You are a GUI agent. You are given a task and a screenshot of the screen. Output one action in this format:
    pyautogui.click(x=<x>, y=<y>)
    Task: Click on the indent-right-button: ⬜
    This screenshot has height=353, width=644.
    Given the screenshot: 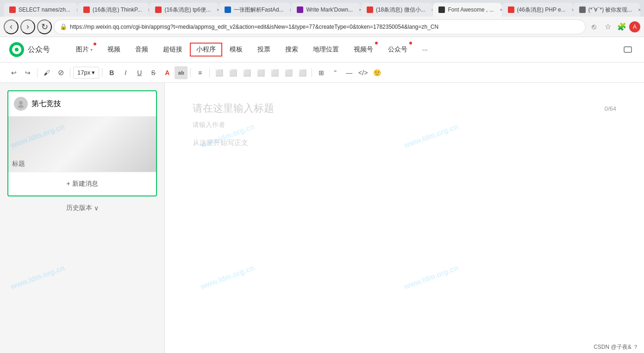 What is the action you would take?
    pyautogui.click(x=233, y=73)
    